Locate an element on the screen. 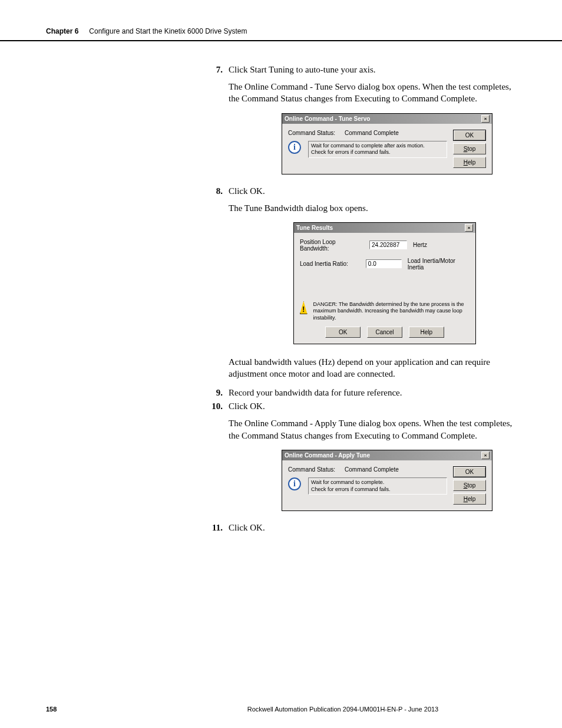  info-text: Wait for command to complete. Check for … is located at coordinates (378, 486).